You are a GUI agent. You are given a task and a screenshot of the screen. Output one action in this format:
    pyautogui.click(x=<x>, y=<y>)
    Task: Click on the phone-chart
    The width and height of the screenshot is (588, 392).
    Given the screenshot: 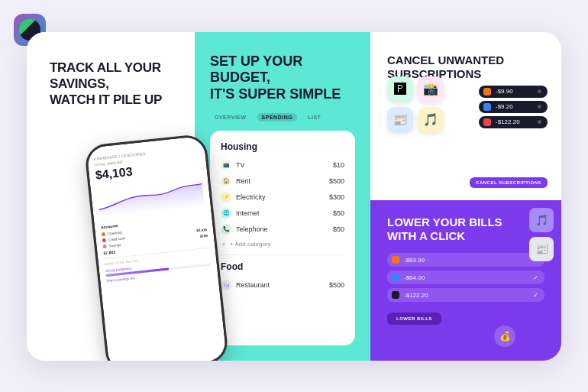 What is the action you would take?
    pyautogui.click(x=150, y=196)
    